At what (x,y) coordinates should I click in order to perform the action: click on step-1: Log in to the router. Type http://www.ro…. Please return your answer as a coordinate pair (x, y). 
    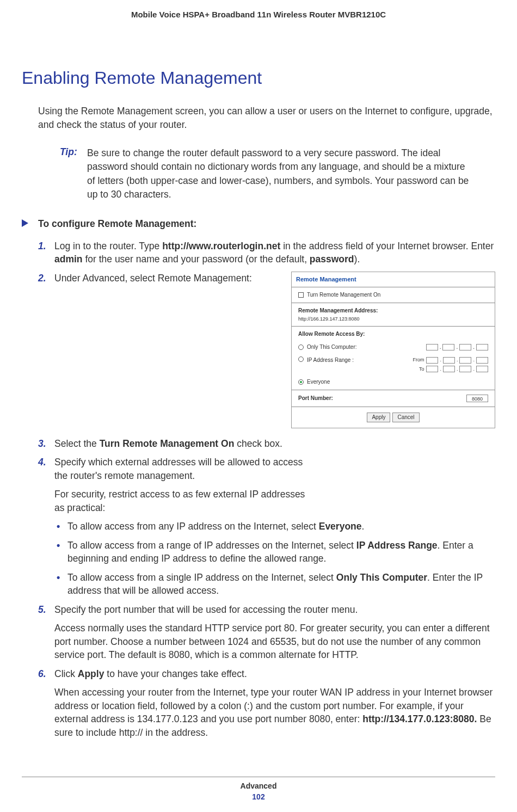
    Looking at the image, I should click on (267, 253).